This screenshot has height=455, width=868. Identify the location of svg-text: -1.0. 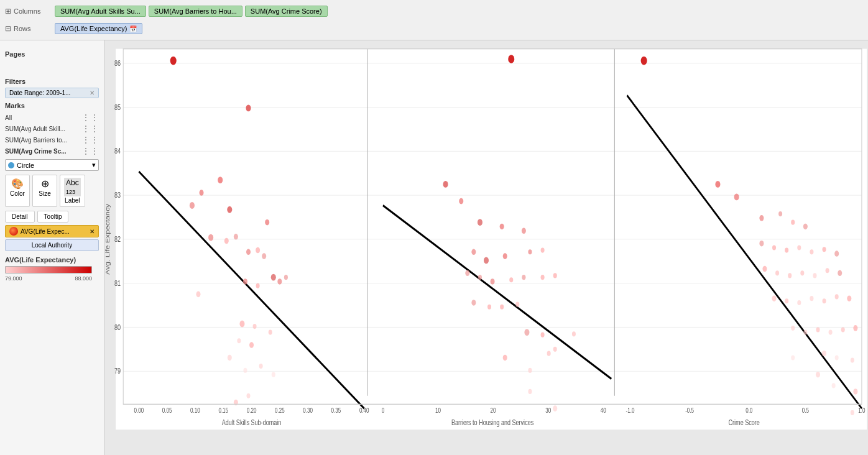
(630, 410).